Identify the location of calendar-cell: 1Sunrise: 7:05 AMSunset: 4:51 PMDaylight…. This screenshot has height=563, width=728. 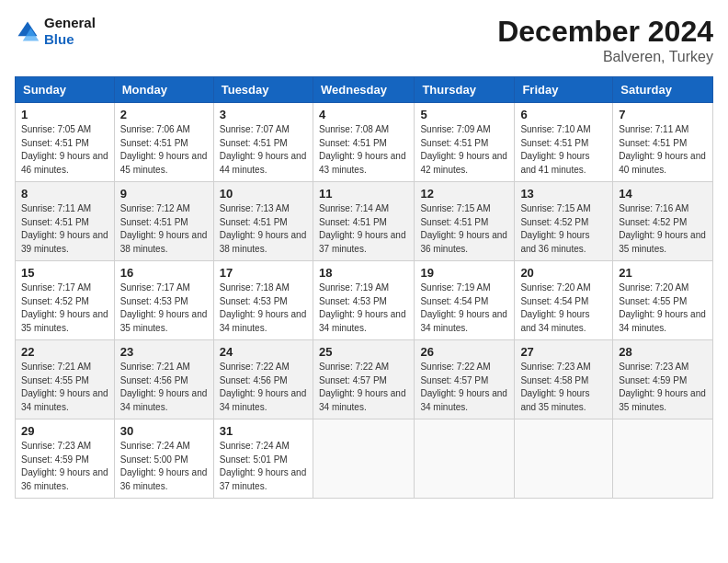
(65, 143).